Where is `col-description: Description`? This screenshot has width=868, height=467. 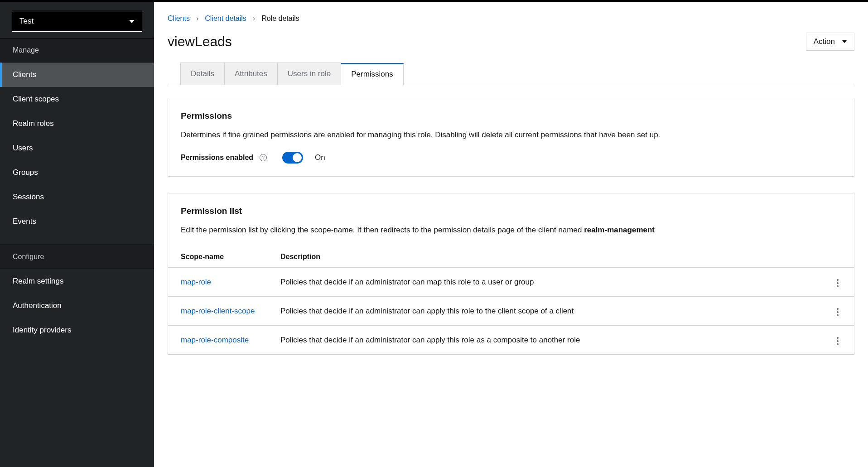 col-description: Description is located at coordinates (545, 257).